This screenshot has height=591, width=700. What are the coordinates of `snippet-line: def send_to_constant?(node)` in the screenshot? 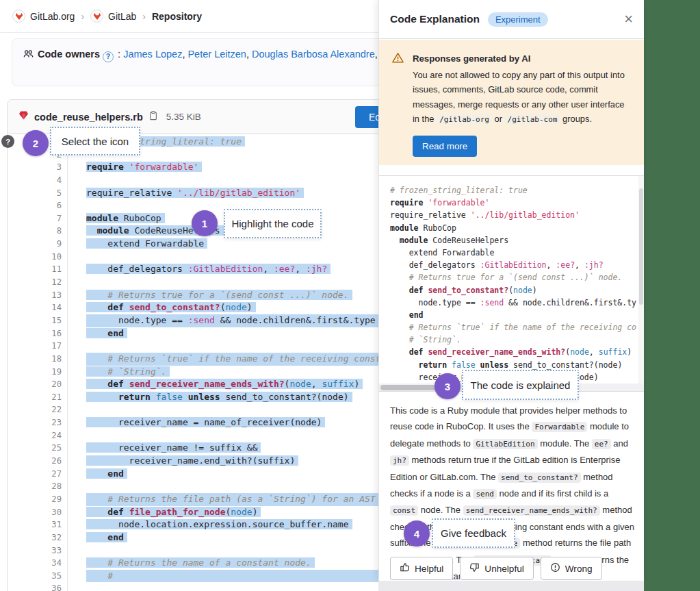 It's located at (517, 290).